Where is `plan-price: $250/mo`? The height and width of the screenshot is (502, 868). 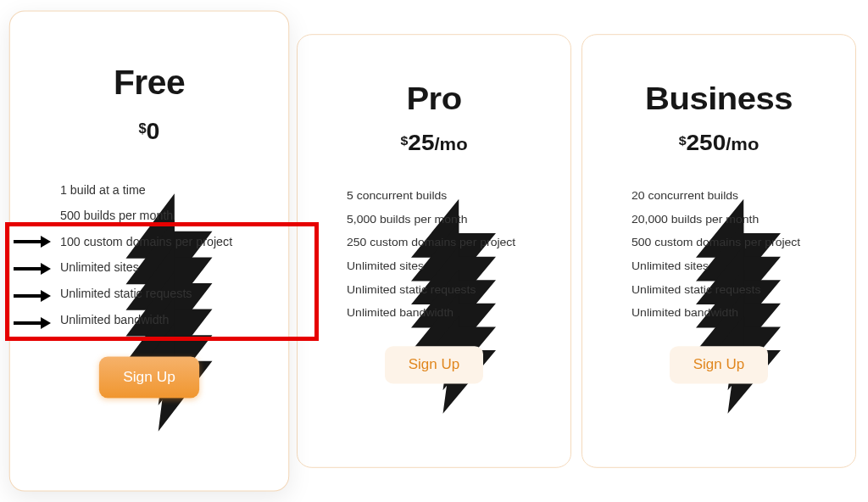 plan-price: $250/mo is located at coordinates (719, 142).